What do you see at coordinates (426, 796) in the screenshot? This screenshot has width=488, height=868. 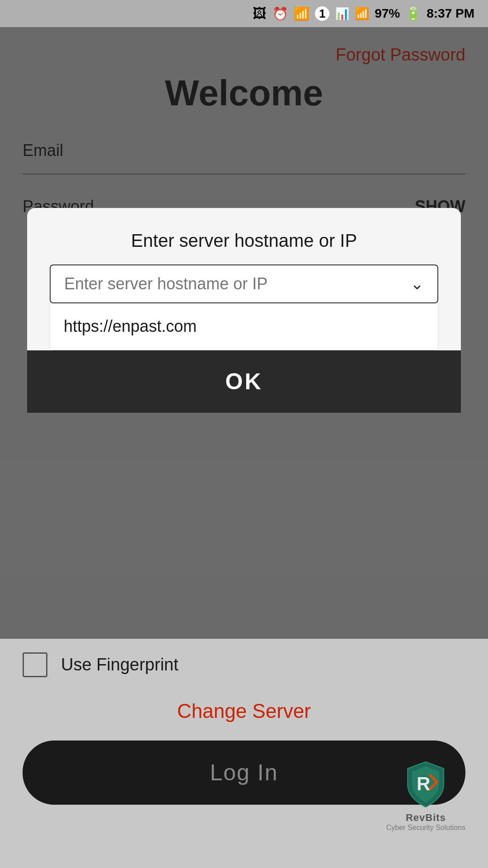 I see `revbits-logo: R RevBits Cyber Security Solutions` at bounding box center [426, 796].